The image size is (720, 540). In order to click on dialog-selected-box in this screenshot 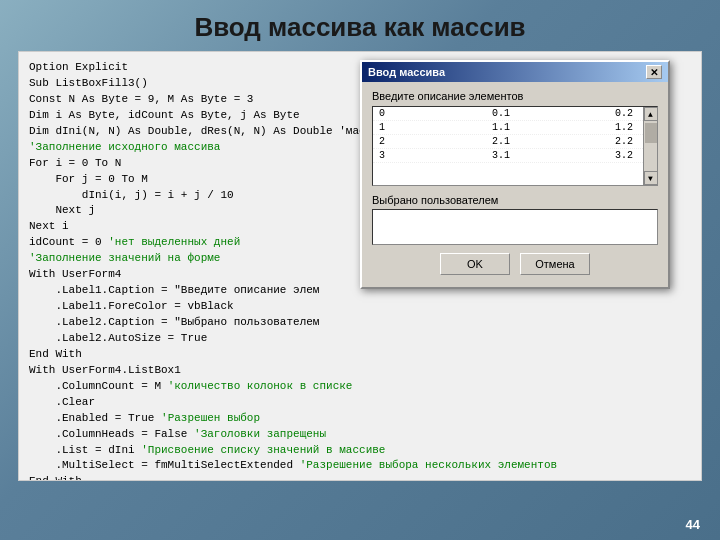, I will do `click(515, 227)`.